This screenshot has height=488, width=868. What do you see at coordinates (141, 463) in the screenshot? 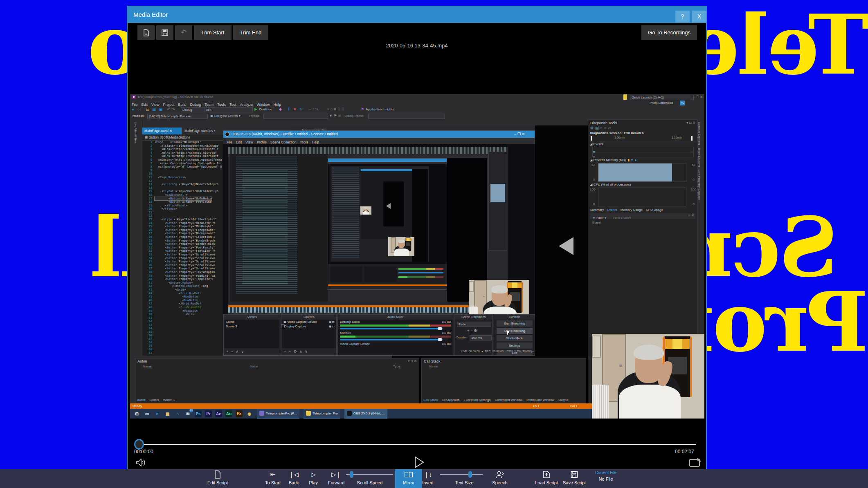
I see `volume-button` at bounding box center [141, 463].